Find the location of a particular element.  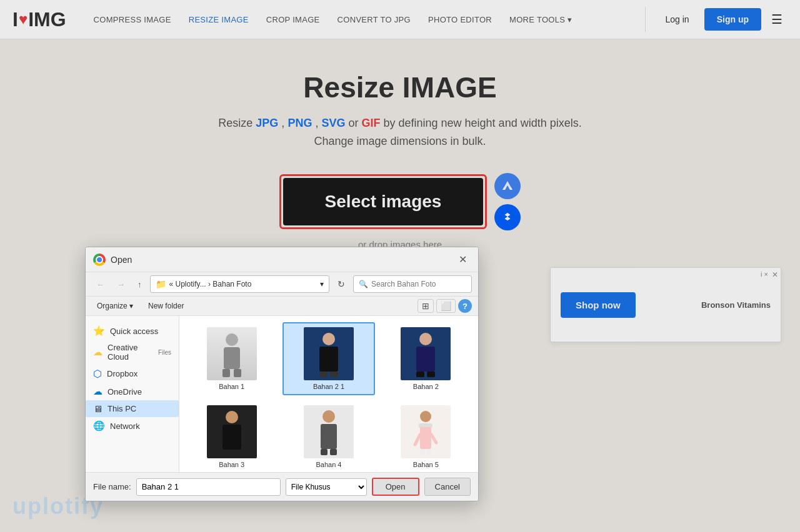

filename-label: File name: is located at coordinates (112, 487).